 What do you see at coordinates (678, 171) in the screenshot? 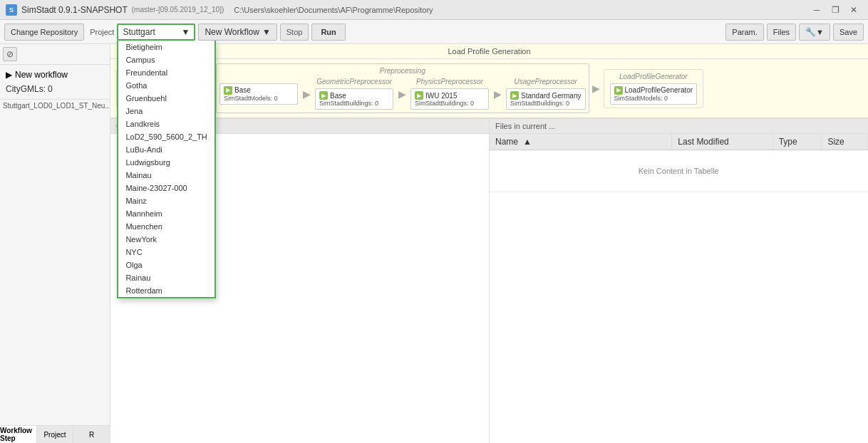
I see `files-table-body: Kein Content in Tabelle` at bounding box center [678, 171].